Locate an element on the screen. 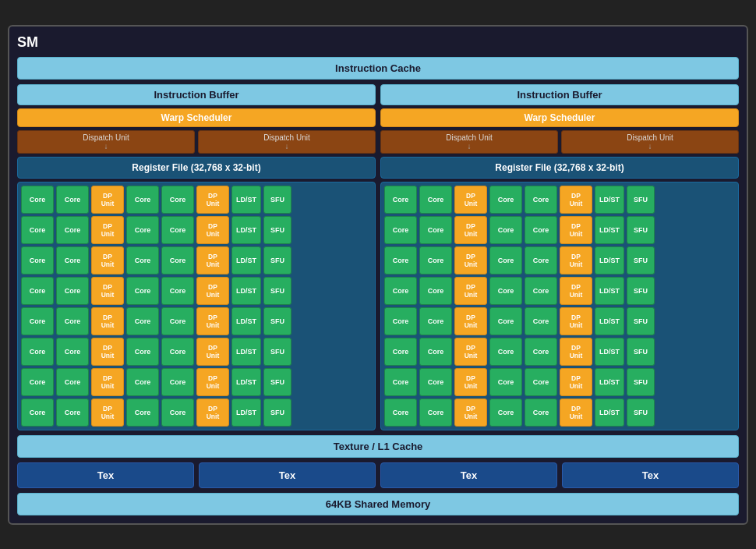  tex-row: Tex Tex Tex Tex is located at coordinates (378, 476).